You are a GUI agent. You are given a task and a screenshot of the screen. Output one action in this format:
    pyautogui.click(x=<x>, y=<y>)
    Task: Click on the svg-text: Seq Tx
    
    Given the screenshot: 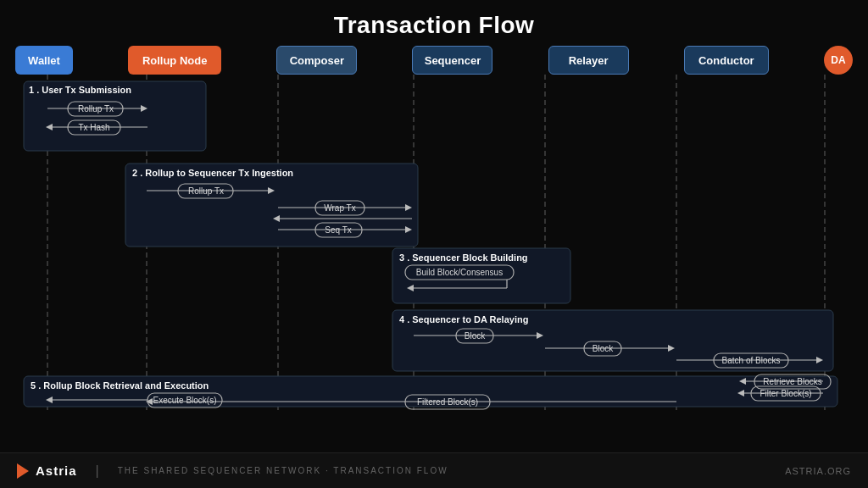 What is the action you would take?
    pyautogui.click(x=338, y=230)
    